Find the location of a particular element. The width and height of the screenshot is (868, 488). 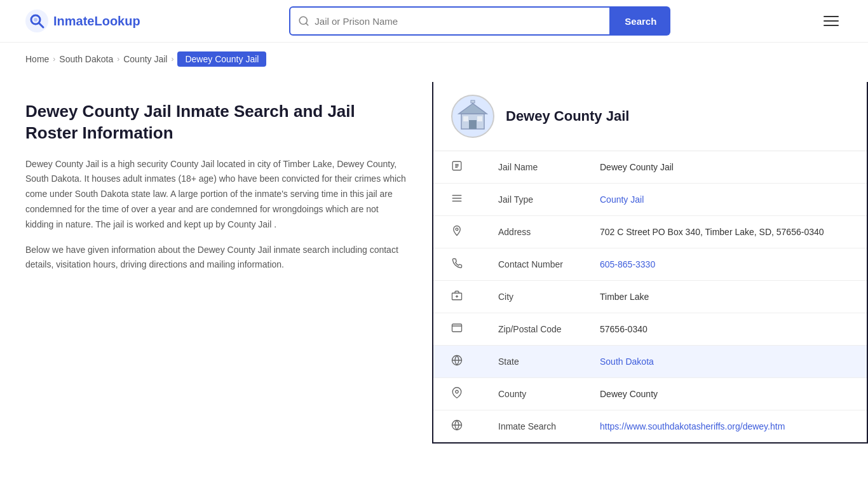

table-row: Address 702 C Street PO Box 340, Timber … is located at coordinates (650, 233).